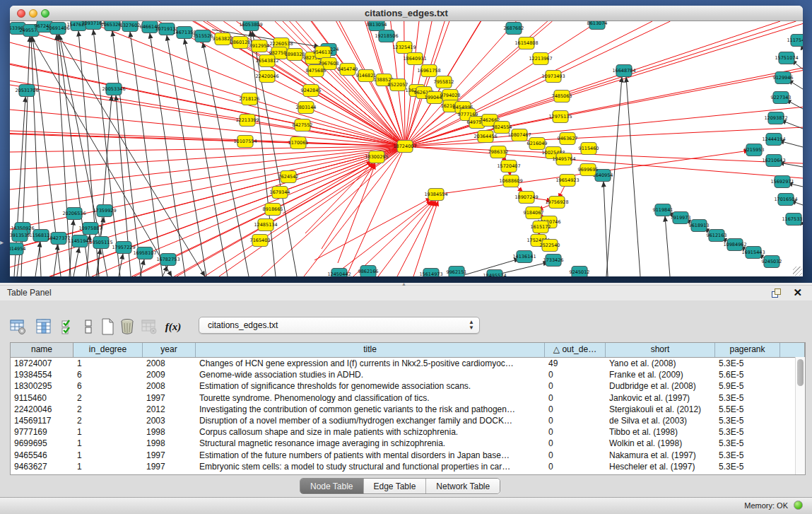 This screenshot has width=812, height=514. What do you see at coordinates (370, 386) in the screenshot?
I see `table-cell: Estimation of significance thresholds fo…` at bounding box center [370, 386].